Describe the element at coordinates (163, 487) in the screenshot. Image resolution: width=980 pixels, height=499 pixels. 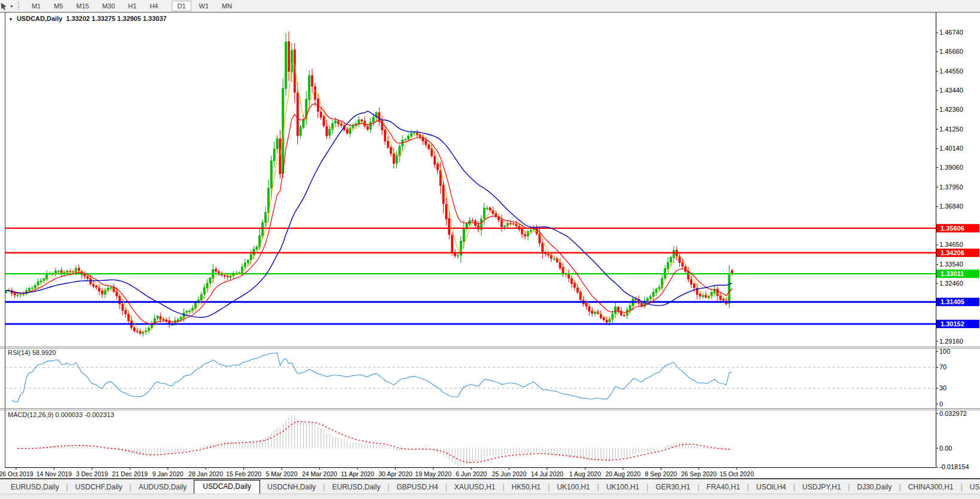
I see `symbol-tab-audusd-daily: AUDUSD,Daily` at that location.